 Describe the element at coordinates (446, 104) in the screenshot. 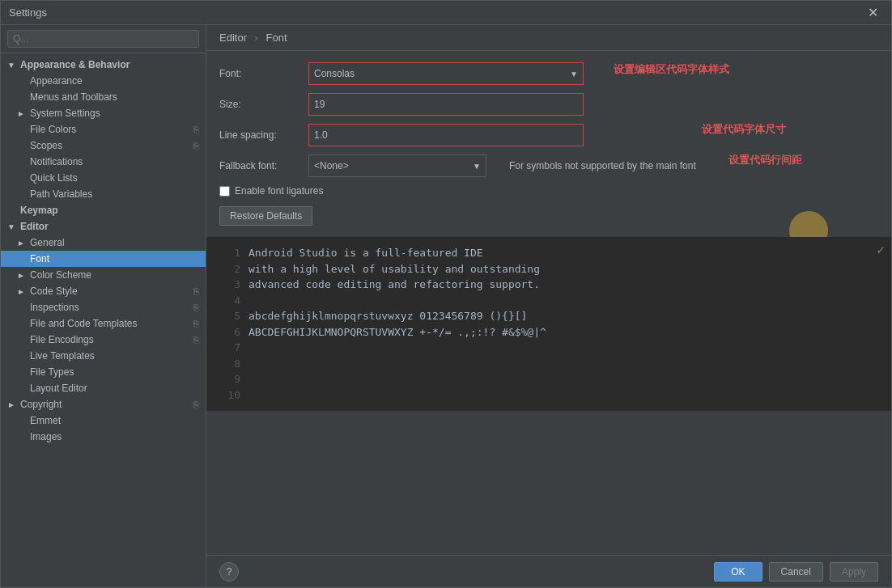

I see `size-field-box: 19` at that location.